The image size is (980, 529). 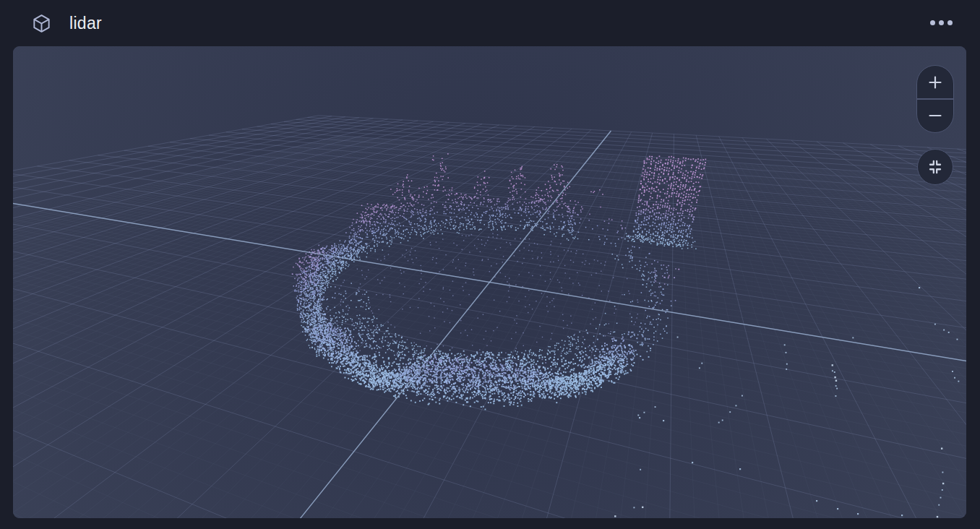 I want to click on cube-icon, so click(x=41, y=23).